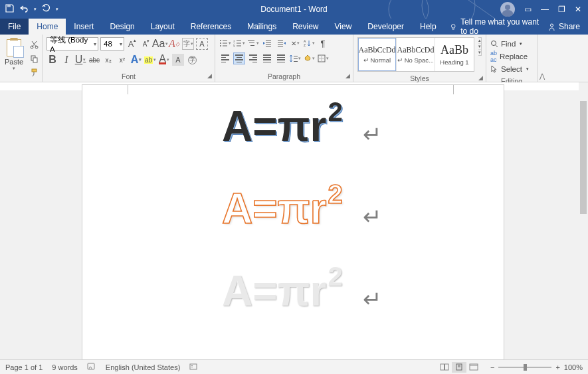  I want to click on page-indicator: Page 1 of 1, so click(24, 367).